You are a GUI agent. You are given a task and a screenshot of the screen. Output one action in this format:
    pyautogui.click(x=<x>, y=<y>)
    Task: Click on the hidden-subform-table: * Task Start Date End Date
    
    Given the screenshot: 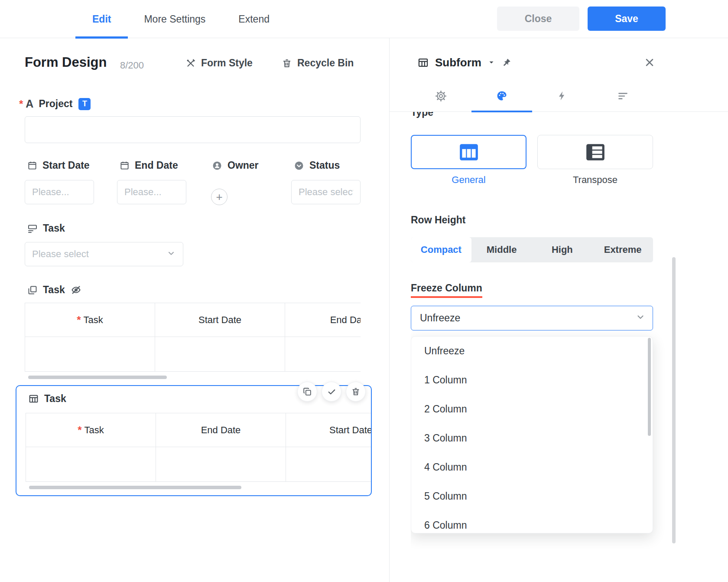 What is the action you would take?
    pyautogui.click(x=192, y=337)
    